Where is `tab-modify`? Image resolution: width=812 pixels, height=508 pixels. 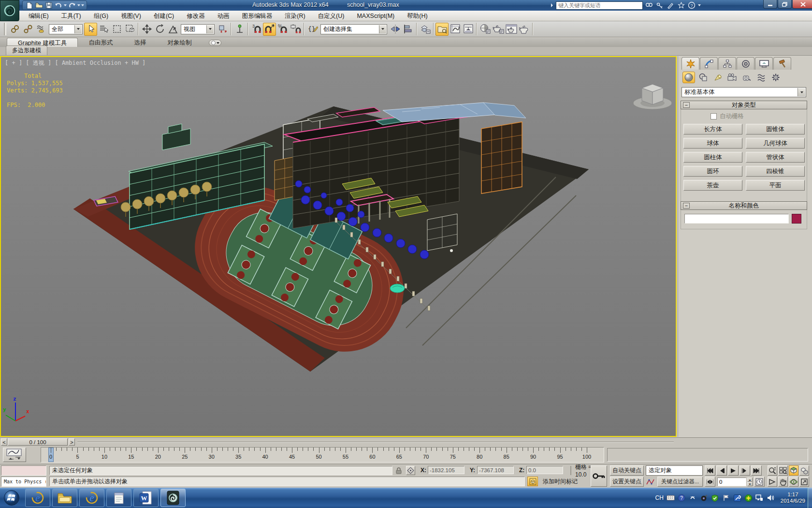
tab-modify is located at coordinates (709, 63).